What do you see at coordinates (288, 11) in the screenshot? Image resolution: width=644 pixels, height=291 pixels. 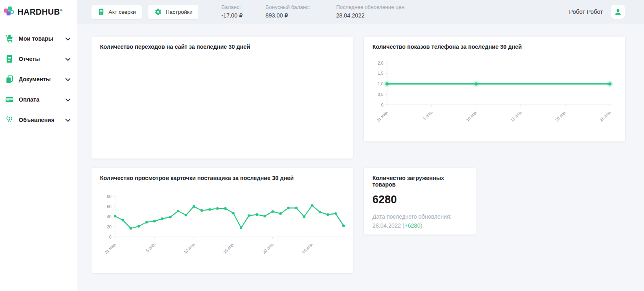 I see `bonus-balance-stat: Бонусный баланс: 893,00 ₽` at bounding box center [288, 11].